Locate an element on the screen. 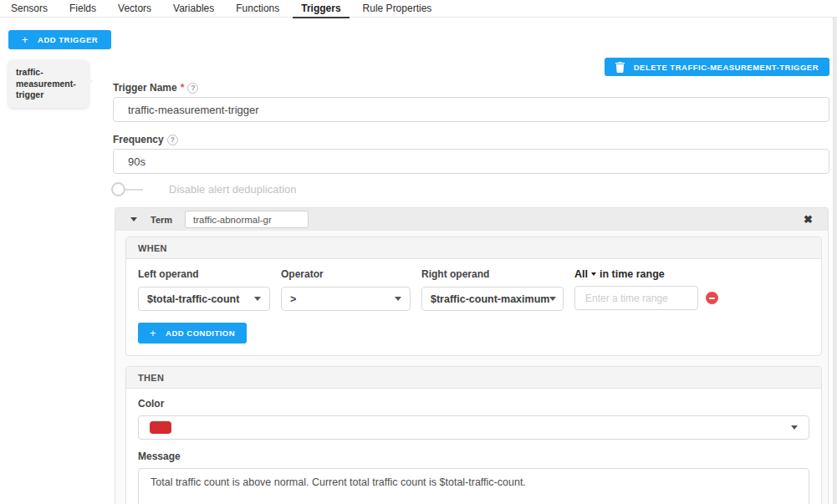 The width and height of the screenshot is (837, 504). right-operand-select: $traffic-count-maximum is located at coordinates (493, 299).